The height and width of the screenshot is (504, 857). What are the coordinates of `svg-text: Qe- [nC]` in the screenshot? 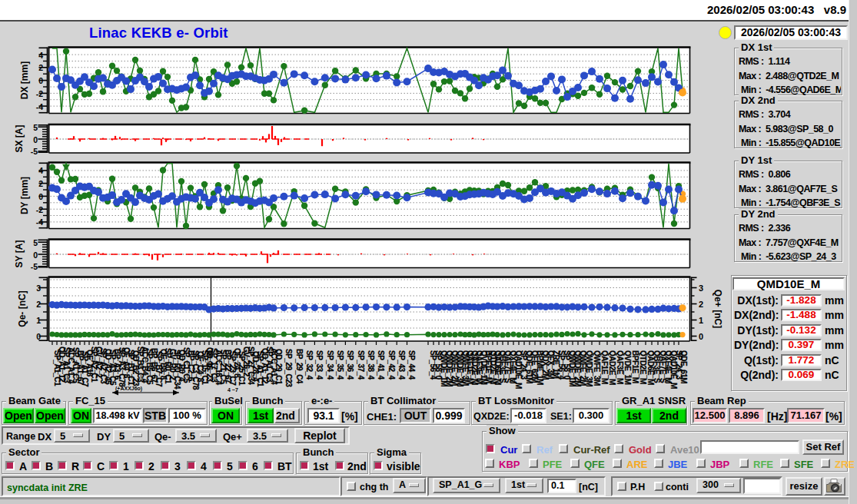 It's located at (22, 309).